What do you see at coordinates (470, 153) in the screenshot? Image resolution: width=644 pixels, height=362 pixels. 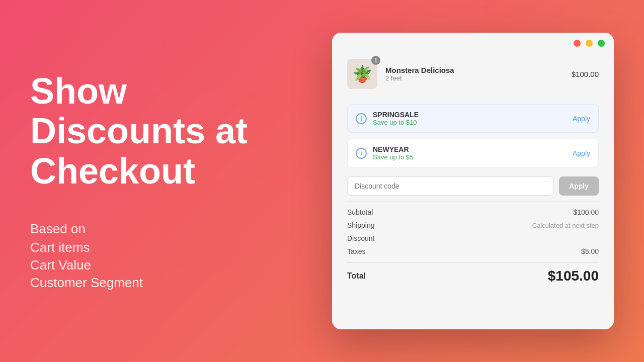 I see `discount-details-newyear: NEWYEAR Save up to $5` at bounding box center [470, 153].